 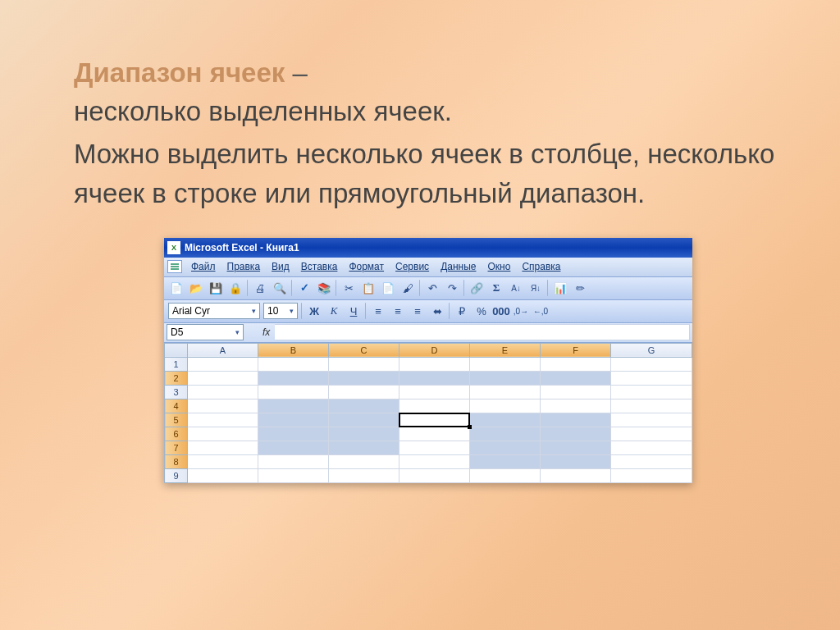 What do you see at coordinates (176, 448) in the screenshot?
I see `row-header-7: 7` at bounding box center [176, 448].